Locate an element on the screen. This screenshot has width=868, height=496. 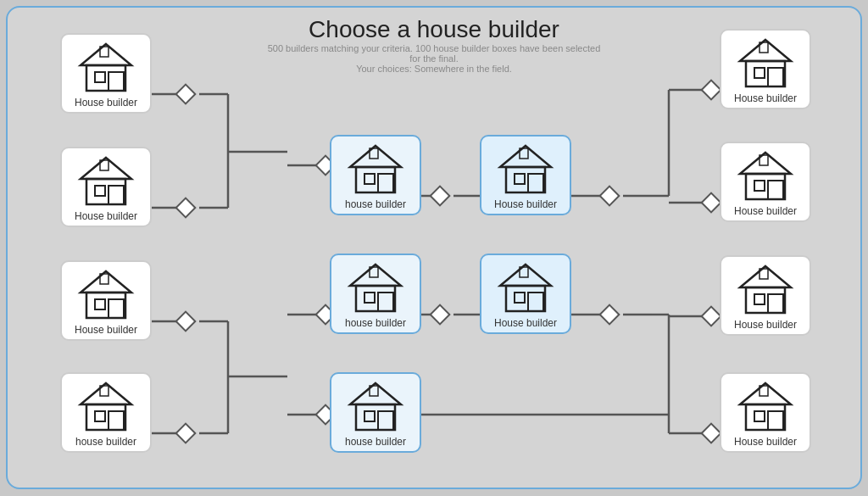
card-9-label: House builder is located at coordinates (526, 323).